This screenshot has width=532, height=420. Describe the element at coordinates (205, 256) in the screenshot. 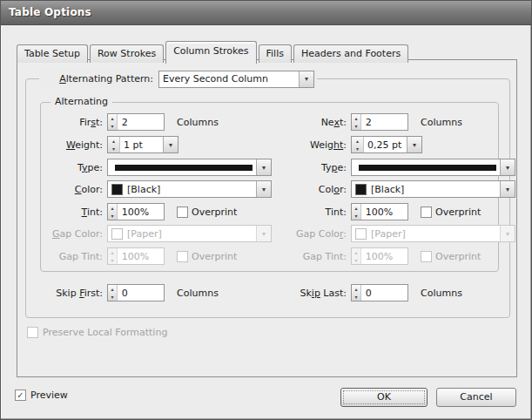

I see `gap-overprint-option: Overprint` at that location.